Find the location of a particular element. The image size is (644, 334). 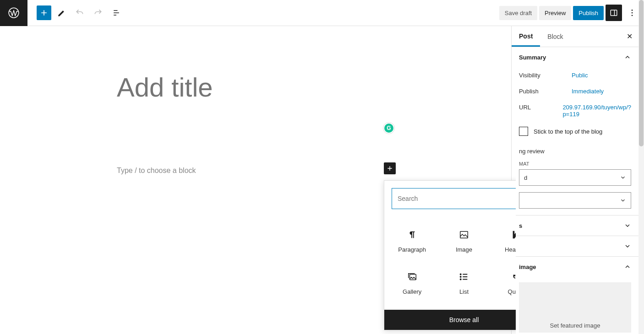

format-select-value: d is located at coordinates (526, 178).